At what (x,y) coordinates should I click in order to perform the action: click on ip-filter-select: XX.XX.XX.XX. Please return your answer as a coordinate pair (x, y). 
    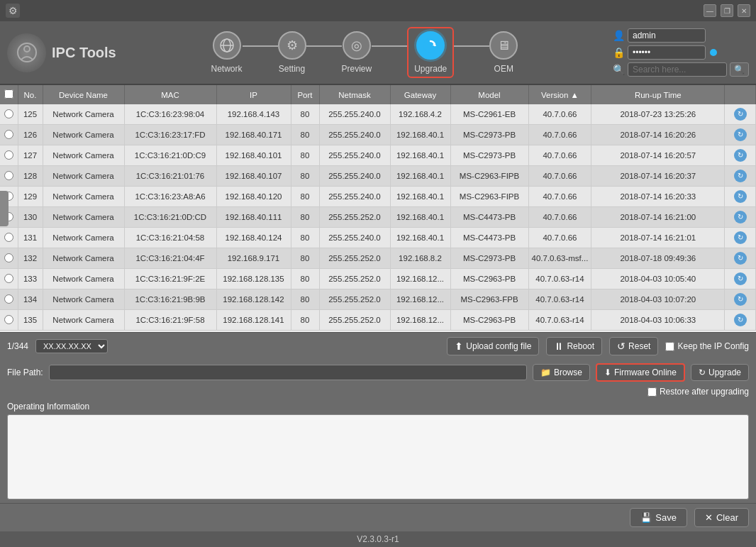
    Looking at the image, I should click on (72, 346).